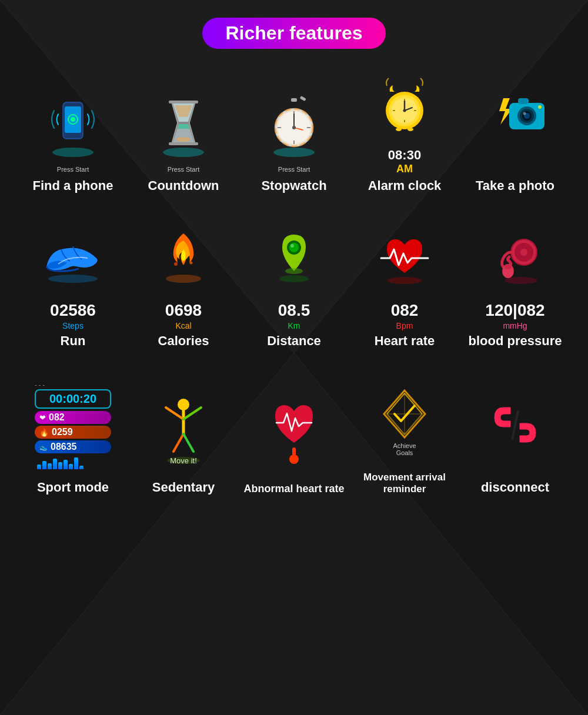  Describe the element at coordinates (515, 119) in the screenshot. I see `camera-icon` at that location.